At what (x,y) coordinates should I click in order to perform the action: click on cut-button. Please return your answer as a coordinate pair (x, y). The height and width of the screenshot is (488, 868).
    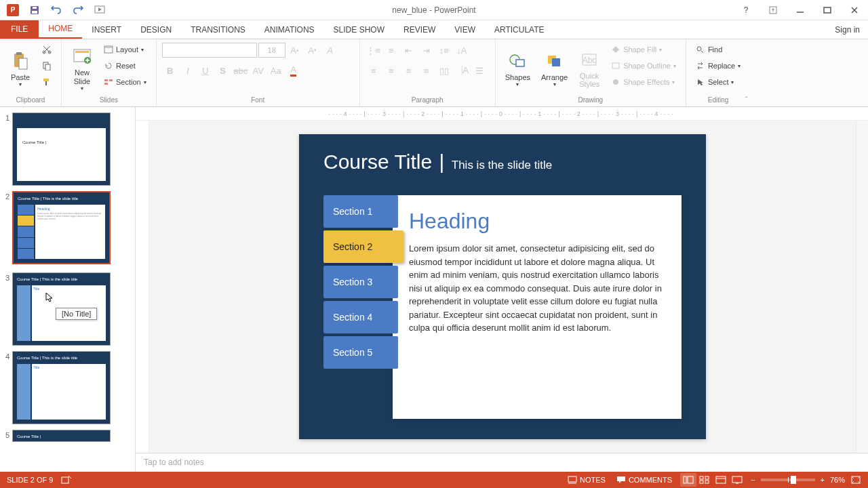
    Looking at the image, I should click on (47, 49).